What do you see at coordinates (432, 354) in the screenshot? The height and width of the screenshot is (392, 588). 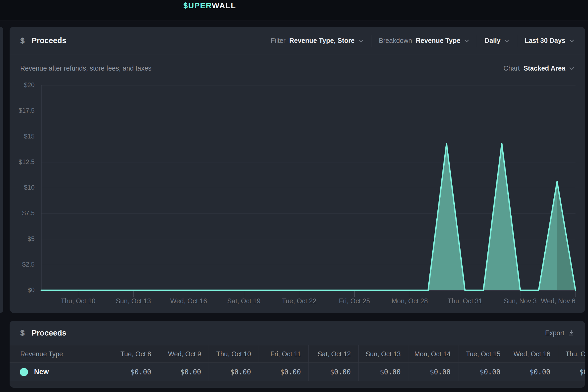 I see `table-header-text: Mon, Oct 14` at bounding box center [432, 354].